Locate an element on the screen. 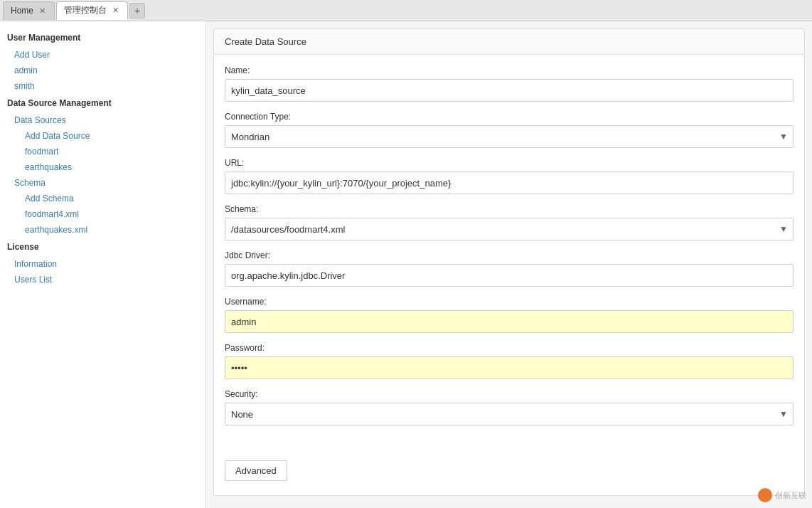 The width and height of the screenshot is (812, 508). schema-select: /datasources/foodmart4.xml /datasources/… is located at coordinates (509, 229).